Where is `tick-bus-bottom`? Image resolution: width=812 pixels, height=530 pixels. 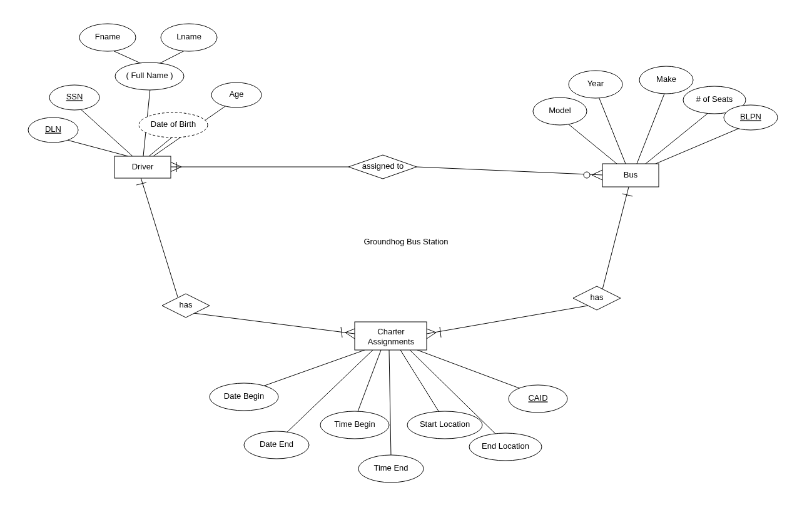 tick-bus-bottom is located at coordinates (627, 195).